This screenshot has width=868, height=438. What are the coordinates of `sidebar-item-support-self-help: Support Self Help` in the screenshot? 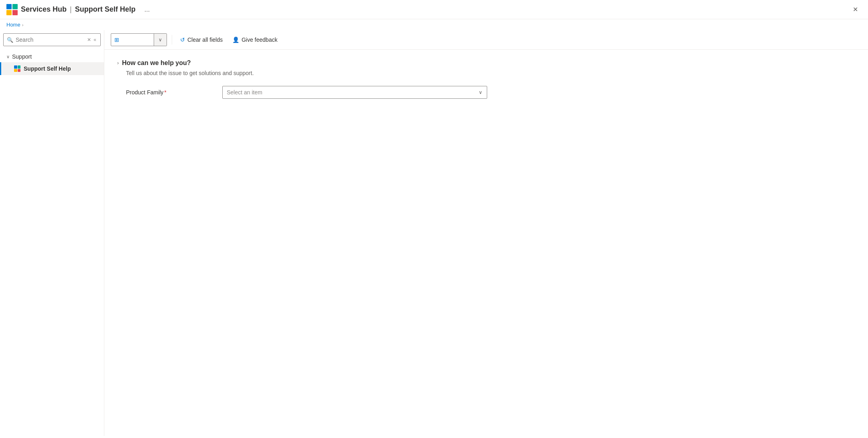 It's located at (52, 69).